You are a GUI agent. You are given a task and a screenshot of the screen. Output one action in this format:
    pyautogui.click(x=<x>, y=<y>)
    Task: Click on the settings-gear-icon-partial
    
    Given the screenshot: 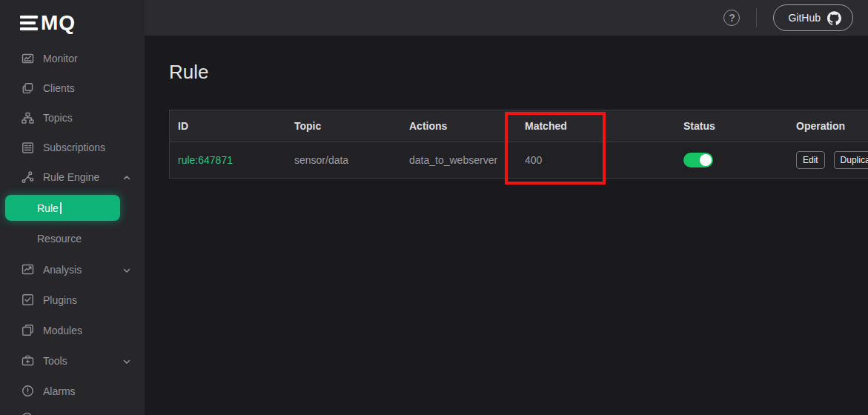 What is the action you would take?
    pyautogui.click(x=27, y=413)
    